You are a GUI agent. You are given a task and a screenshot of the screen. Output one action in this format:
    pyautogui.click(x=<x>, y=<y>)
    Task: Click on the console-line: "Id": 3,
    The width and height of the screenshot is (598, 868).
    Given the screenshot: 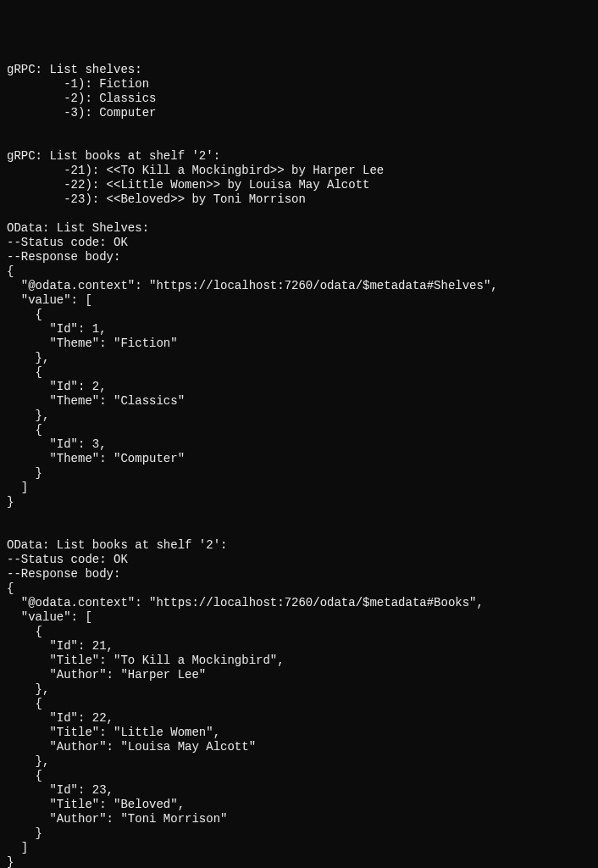 What is the action you would take?
    pyautogui.click(x=299, y=444)
    